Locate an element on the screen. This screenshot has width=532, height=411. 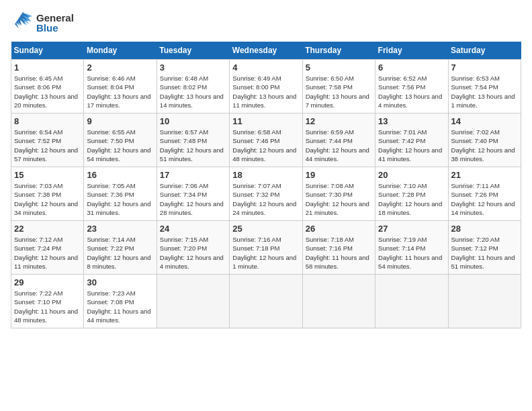
cell-content: Sunrise: 6:57 AMSunset: 7:48 PMDaylight:… is located at coordinates (193, 145).